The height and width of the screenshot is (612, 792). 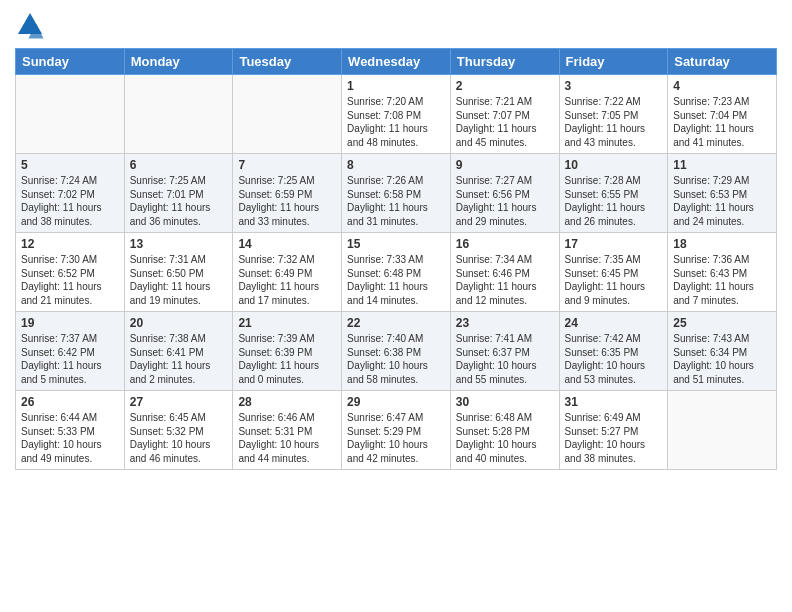 I want to click on day-info: Sunrise: 7:38 AMSunset: 6:41 PMDaylight:…, so click(x=179, y=359).